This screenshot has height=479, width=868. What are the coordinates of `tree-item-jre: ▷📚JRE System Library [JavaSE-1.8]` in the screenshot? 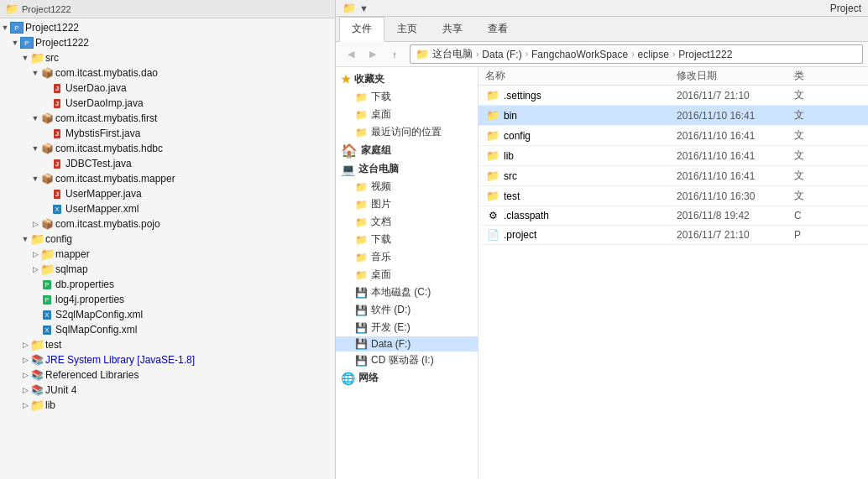 It's located at (168, 360).